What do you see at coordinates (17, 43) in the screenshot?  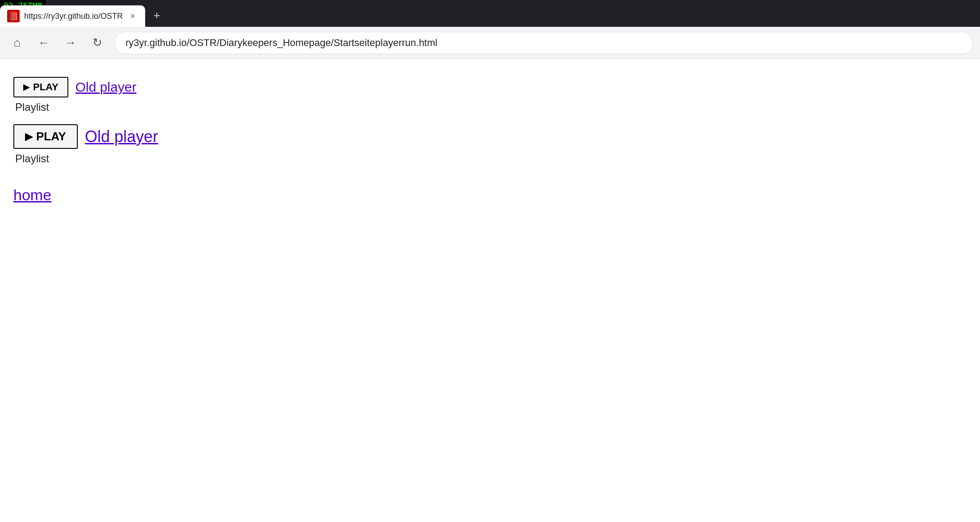 I see `home-button: ⌂` at bounding box center [17, 43].